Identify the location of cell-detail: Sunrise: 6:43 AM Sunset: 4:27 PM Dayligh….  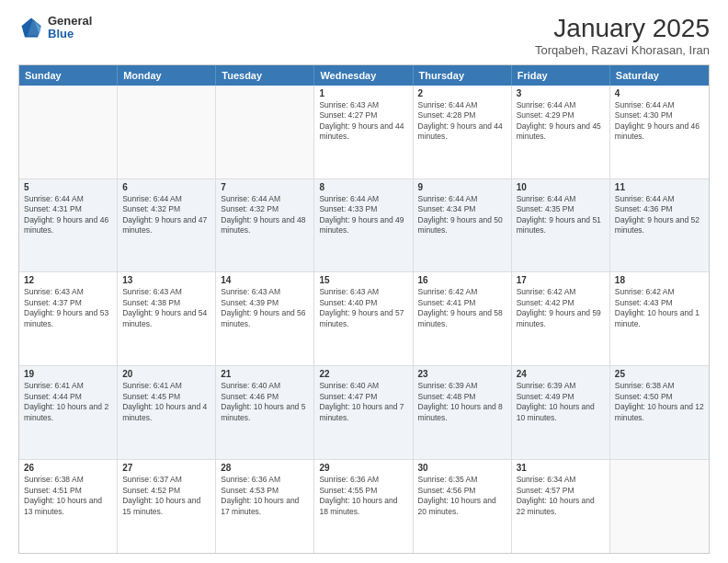
(363, 121).